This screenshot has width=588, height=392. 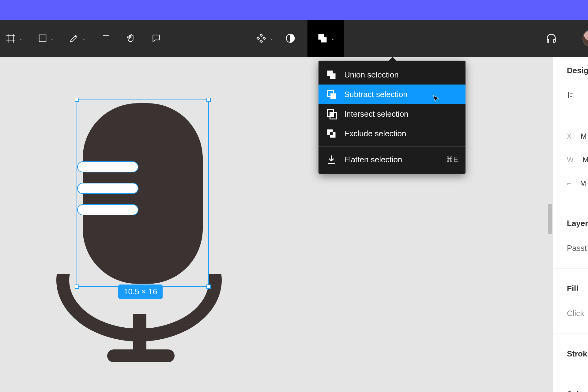 I want to click on menu-item-exclude: Exclude selection, so click(x=392, y=134).